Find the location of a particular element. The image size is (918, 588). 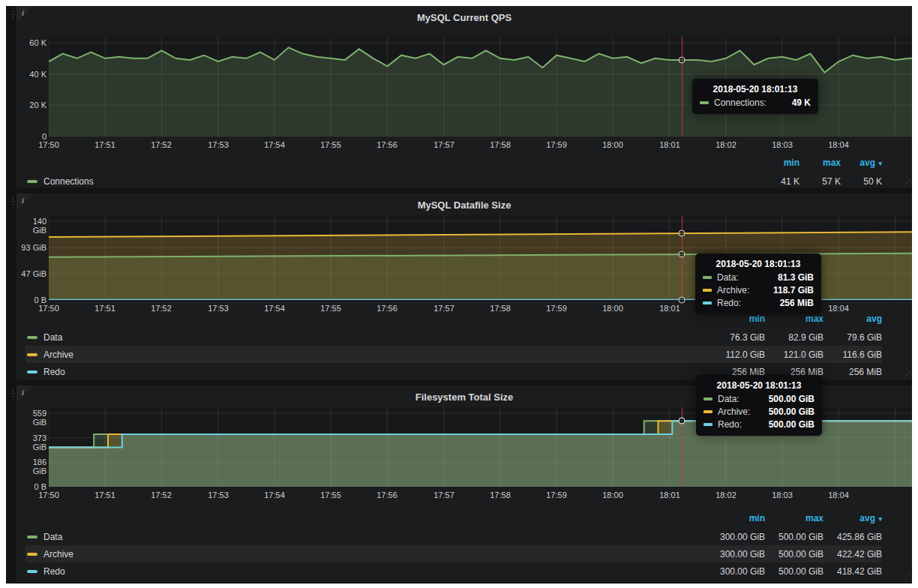

tooltip-row: Data:500.00 GiB is located at coordinates (759, 399).